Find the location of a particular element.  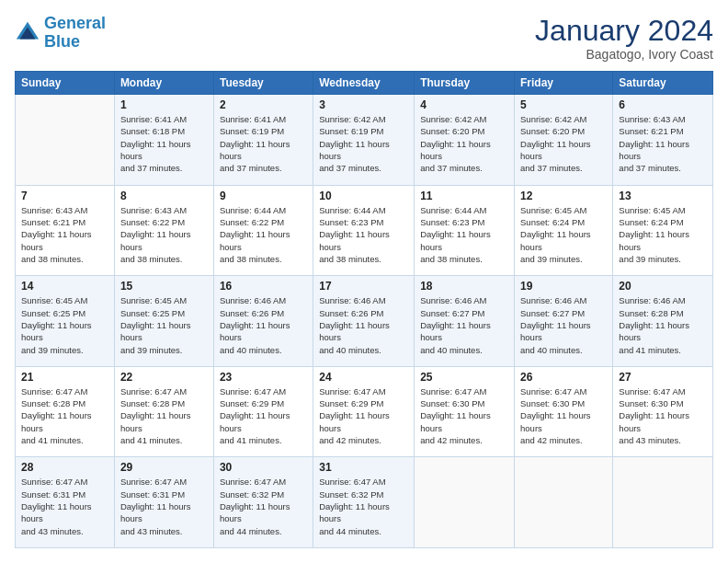

day-number: 3 is located at coordinates (364, 105).